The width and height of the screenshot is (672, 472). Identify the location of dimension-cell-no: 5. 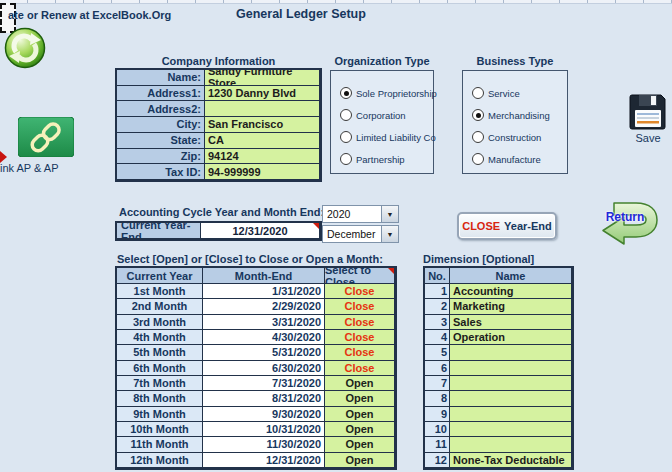
(438, 352).